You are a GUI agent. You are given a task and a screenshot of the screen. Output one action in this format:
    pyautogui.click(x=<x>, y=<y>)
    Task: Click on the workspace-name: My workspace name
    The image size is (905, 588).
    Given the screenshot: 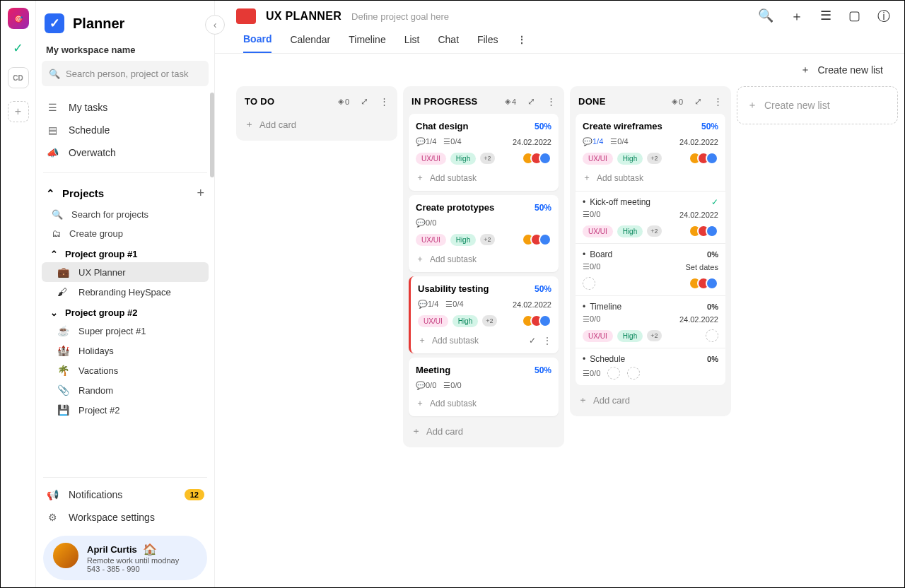 What is the action you would take?
    pyautogui.click(x=125, y=49)
    